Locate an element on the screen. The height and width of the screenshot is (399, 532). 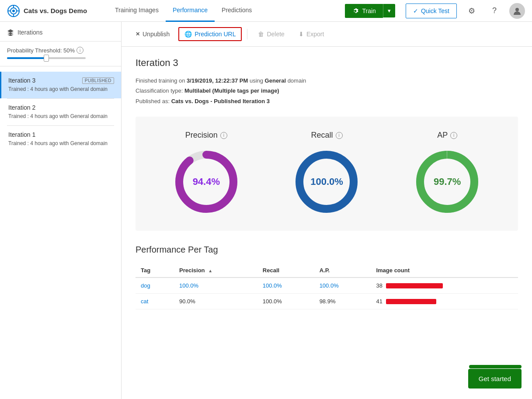
user-avatar is located at coordinates (517, 11).